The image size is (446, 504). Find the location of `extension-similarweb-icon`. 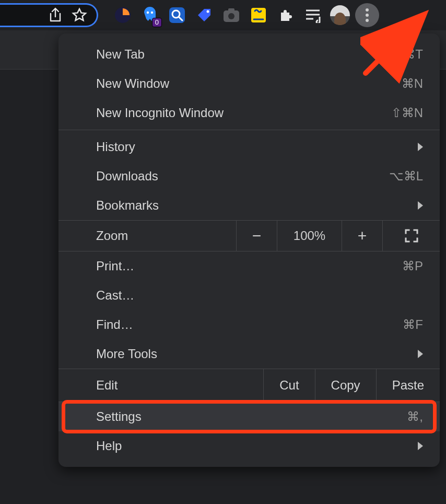

extension-similarweb-icon is located at coordinates (123, 15).